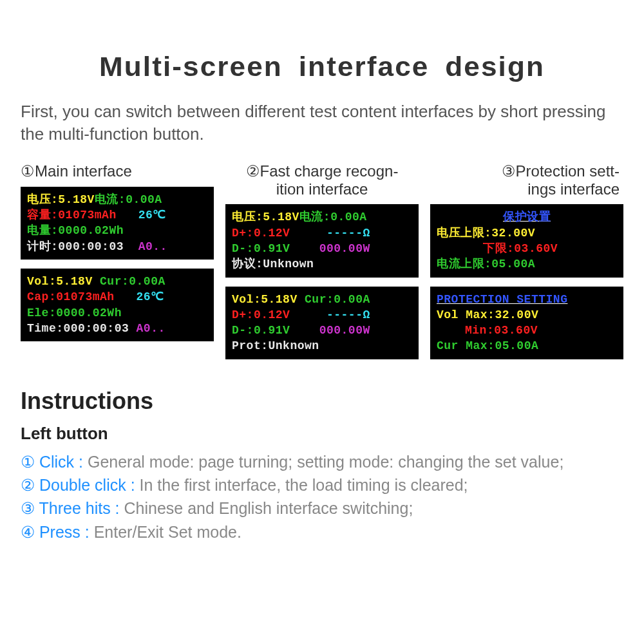 The image size is (644, 644). Describe the element at coordinates (269, 508) in the screenshot. I see `bullet-text: Chinese and English interface switching;` at that location.